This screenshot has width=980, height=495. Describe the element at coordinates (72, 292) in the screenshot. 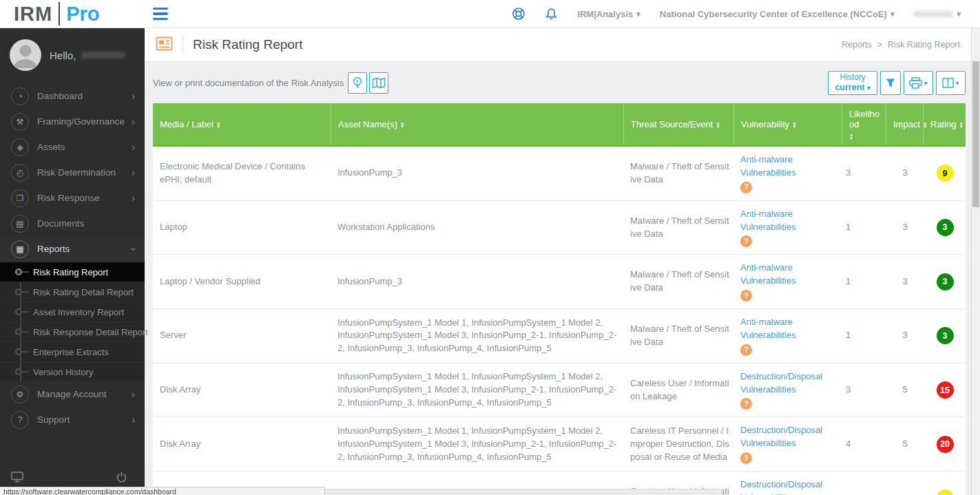

I see `sidebar-subitem-risk-rating-detail-report: Risk Rating Detail Report` at that location.